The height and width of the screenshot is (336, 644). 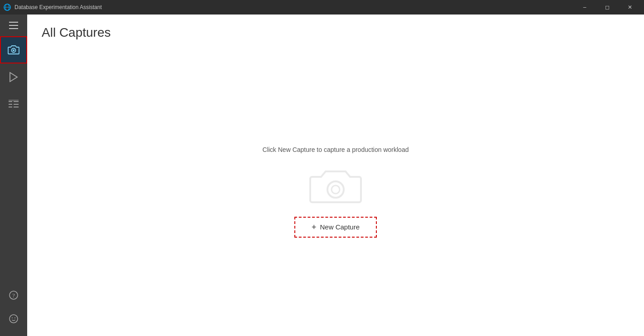 What do you see at coordinates (53, 7) in the screenshot?
I see `title-bar-left: Database Experimentation Assistant` at bounding box center [53, 7].